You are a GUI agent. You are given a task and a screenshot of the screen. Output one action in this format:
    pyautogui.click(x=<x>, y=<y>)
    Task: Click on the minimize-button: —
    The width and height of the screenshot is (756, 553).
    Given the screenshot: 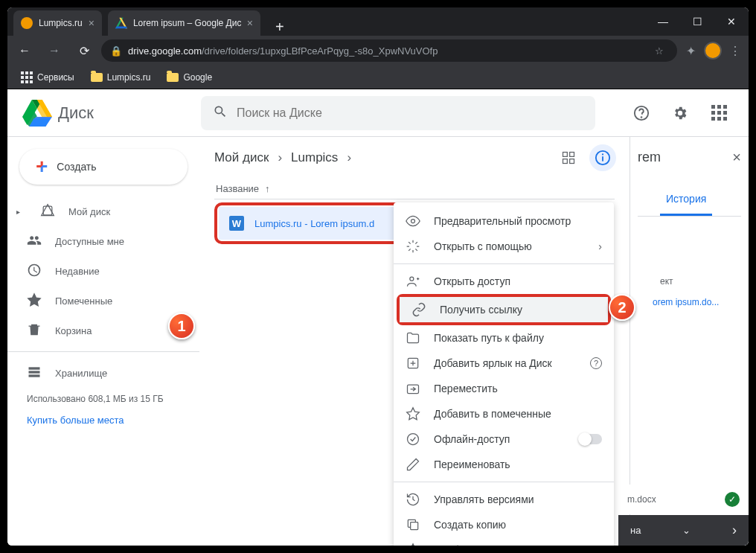 What is the action you would take?
    pyautogui.click(x=663, y=22)
    